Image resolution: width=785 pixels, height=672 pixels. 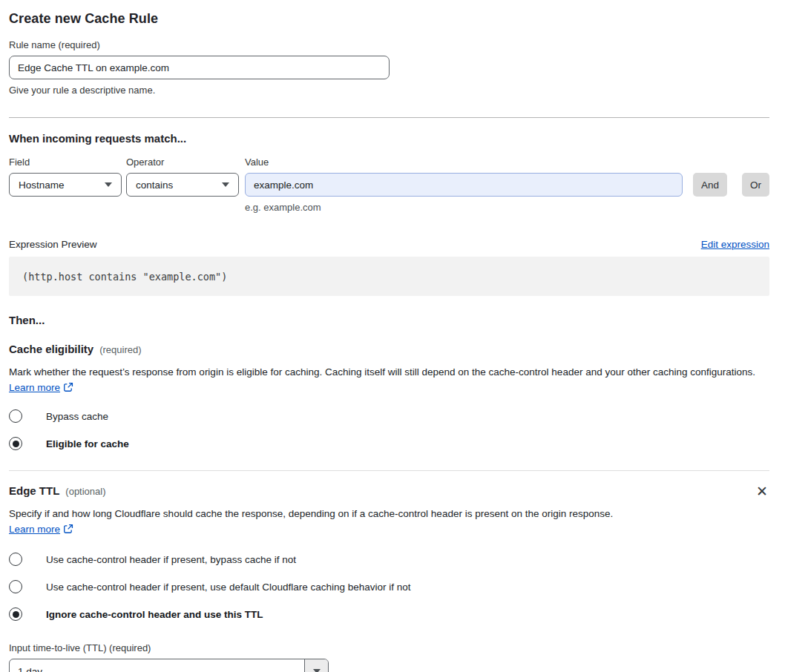 I want to click on edit-expression-link: Edit expression, so click(x=735, y=245).